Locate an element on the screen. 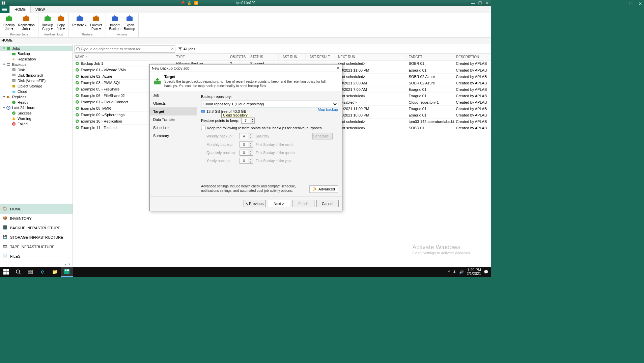  nav-item-backup-infra: 🗄️BACKUP INFRASTRUCTURE is located at coordinates (36, 228).